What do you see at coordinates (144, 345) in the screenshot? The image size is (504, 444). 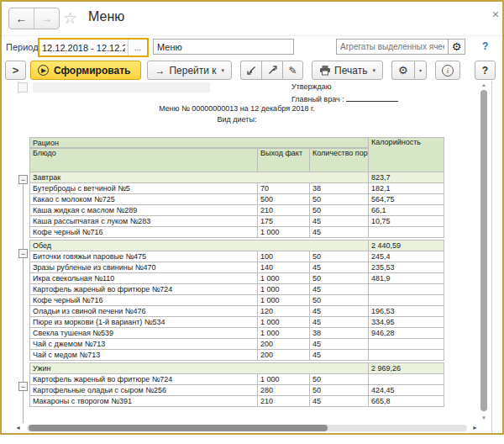 I see `dish-cell: Чай с джемом №713` at bounding box center [144, 345].